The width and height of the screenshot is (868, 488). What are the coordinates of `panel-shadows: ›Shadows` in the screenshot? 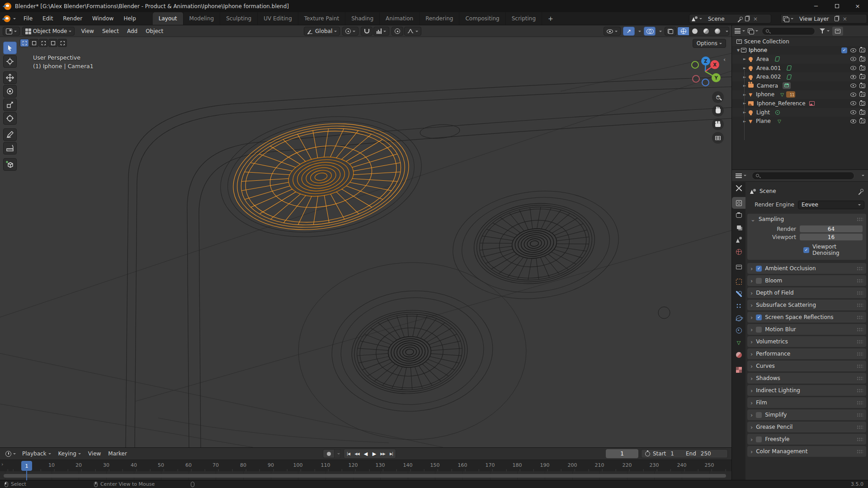 It's located at (807, 378).